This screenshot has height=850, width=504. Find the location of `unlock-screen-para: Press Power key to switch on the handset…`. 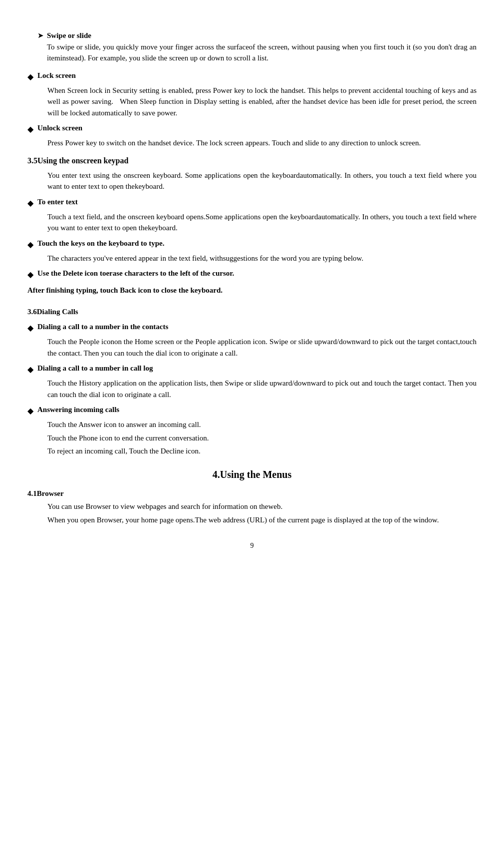

unlock-screen-para: Press Power key to switch on the handset… is located at coordinates (252, 143).